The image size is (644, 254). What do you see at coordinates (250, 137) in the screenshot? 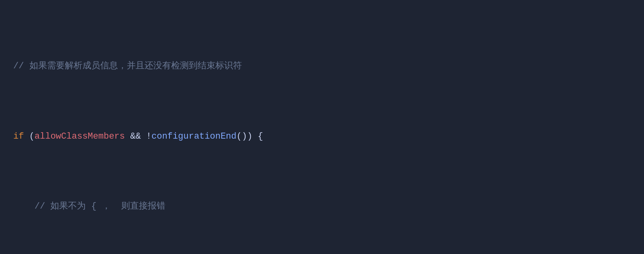
I see `punct-2: ()) {` at bounding box center [250, 137].